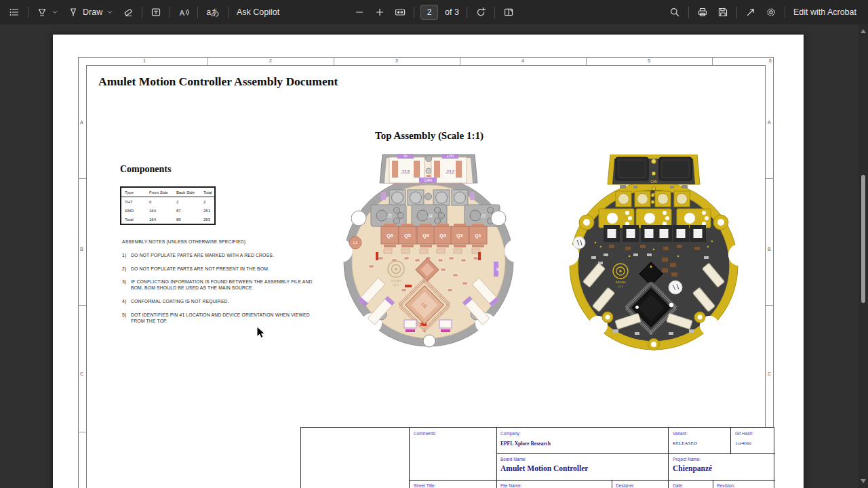  What do you see at coordinates (511, 434) in the screenshot?
I see `company-label: Company:` at bounding box center [511, 434].